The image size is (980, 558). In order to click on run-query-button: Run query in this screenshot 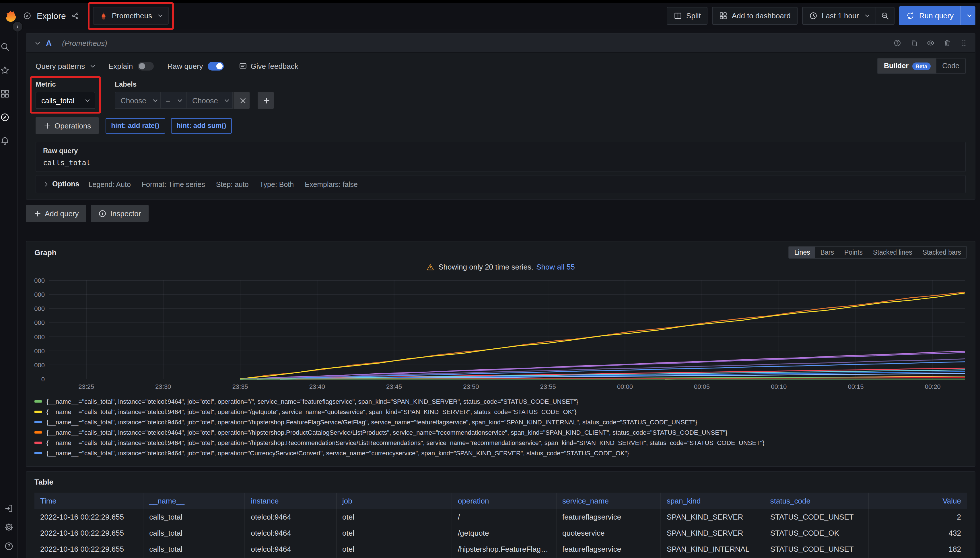, I will do `click(937, 16)`.